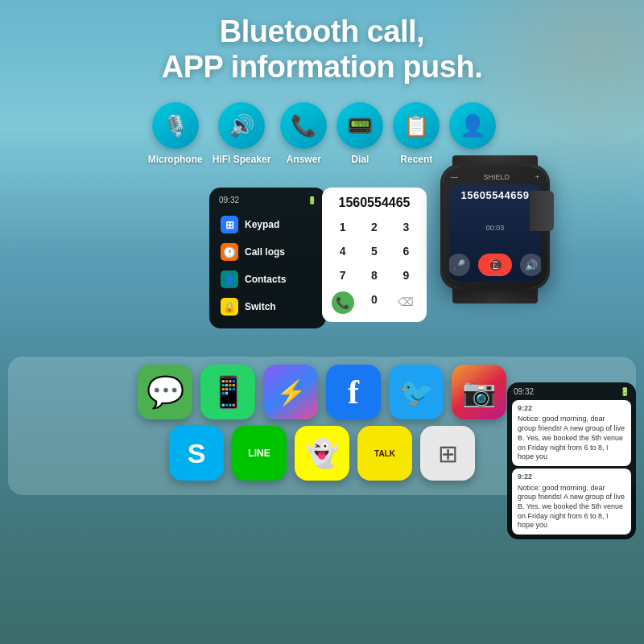  Describe the element at coordinates (343, 303) in the screenshot. I see `dialer-call-button: 📞` at that location.